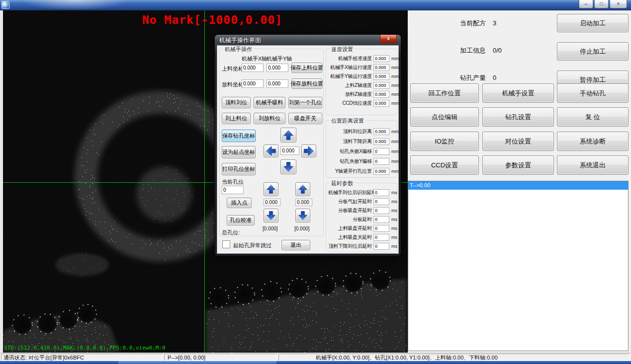 The width and height of the screenshot is (631, 364). What do you see at coordinates (205, 182) in the screenshot?
I see `crosshair-vertical` at bounding box center [205, 182].